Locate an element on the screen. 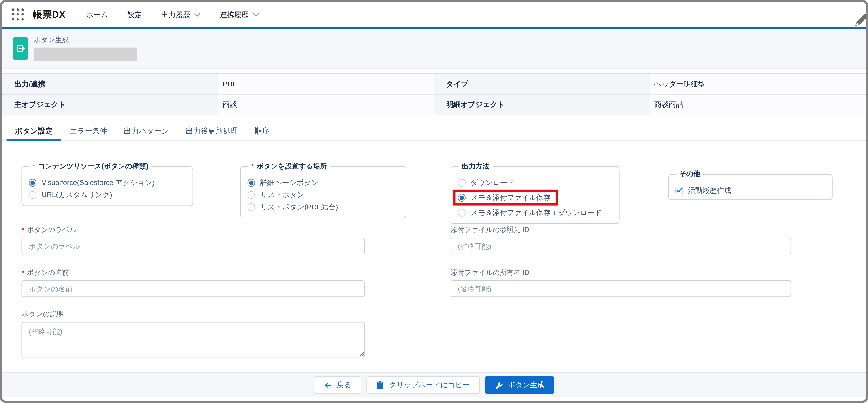 The image size is (868, 403). attachment-owner-id-label: 添付ファイルの所有者 ID is located at coordinates (490, 273).